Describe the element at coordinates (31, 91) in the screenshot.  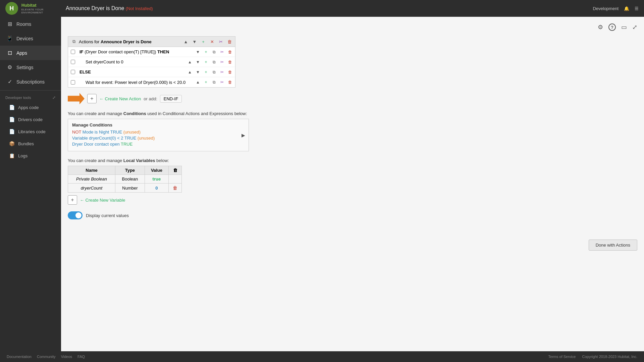
I see `sidebar-divider` at that location.